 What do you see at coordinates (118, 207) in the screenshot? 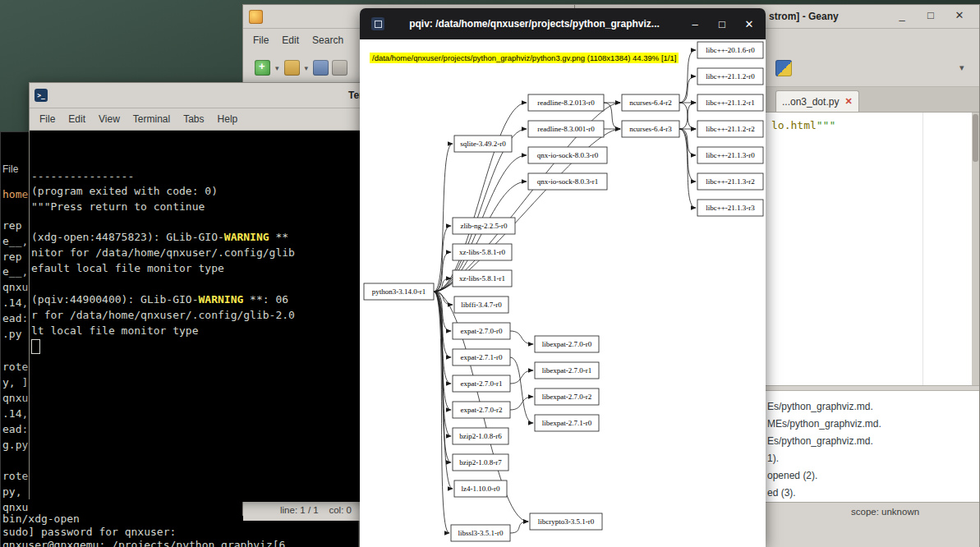
I see `terminal-line: """Press return to continue` at bounding box center [118, 207].